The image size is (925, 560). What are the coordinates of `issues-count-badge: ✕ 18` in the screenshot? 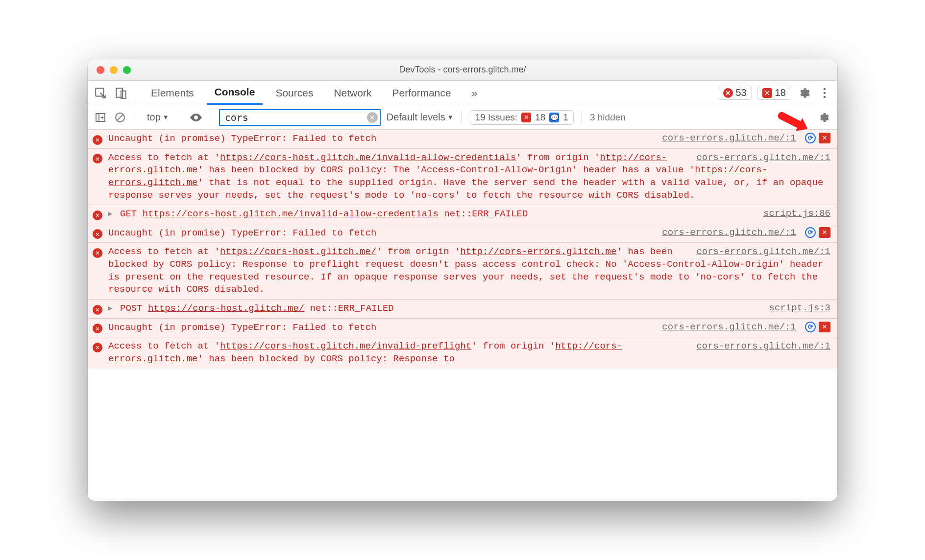 It's located at (774, 93).